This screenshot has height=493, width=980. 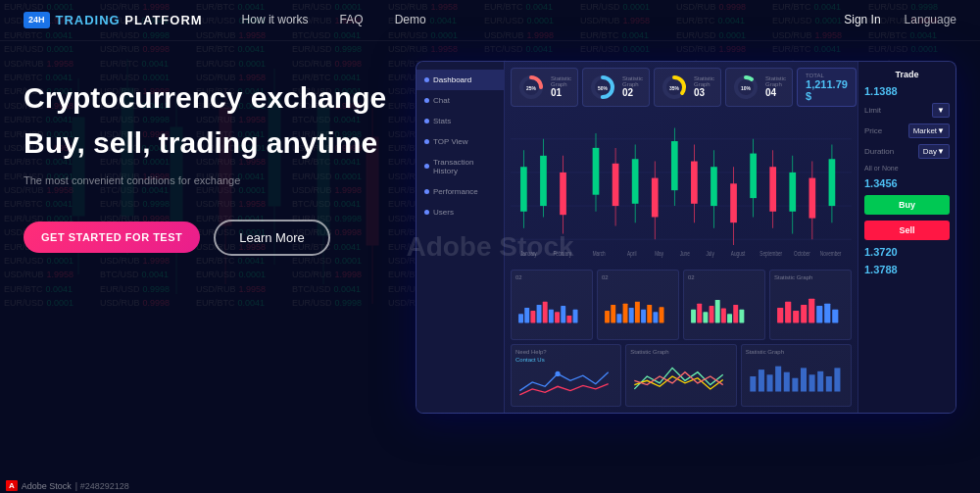 I want to click on stat-info-4: Statistic Graph 04, so click(x=776, y=86).